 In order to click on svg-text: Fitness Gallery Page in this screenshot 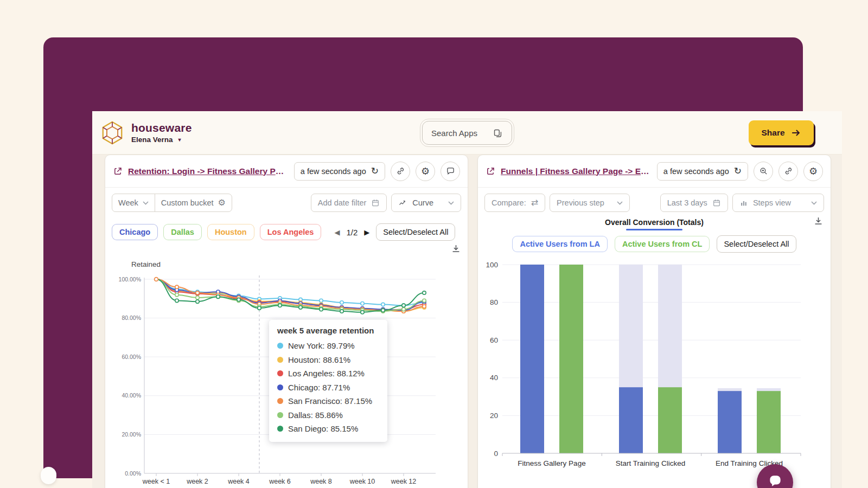, I will do `click(551, 463)`.